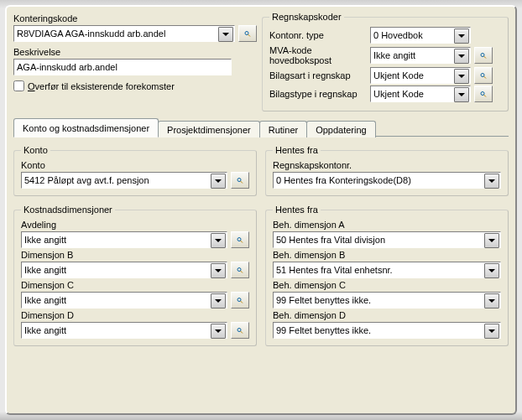 Image resolution: width=522 pixels, height=420 pixels. Describe the element at coordinates (387, 255) in the screenshot. I see `beh-dim-label-1: Beh. dimensjon B` at that location.